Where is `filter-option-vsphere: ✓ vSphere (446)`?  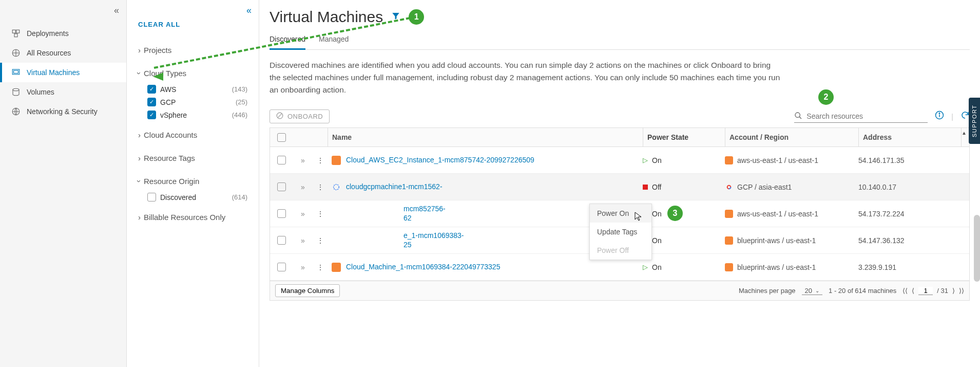
filter-option-vsphere: ✓ vSphere (446) is located at coordinates (197, 115).